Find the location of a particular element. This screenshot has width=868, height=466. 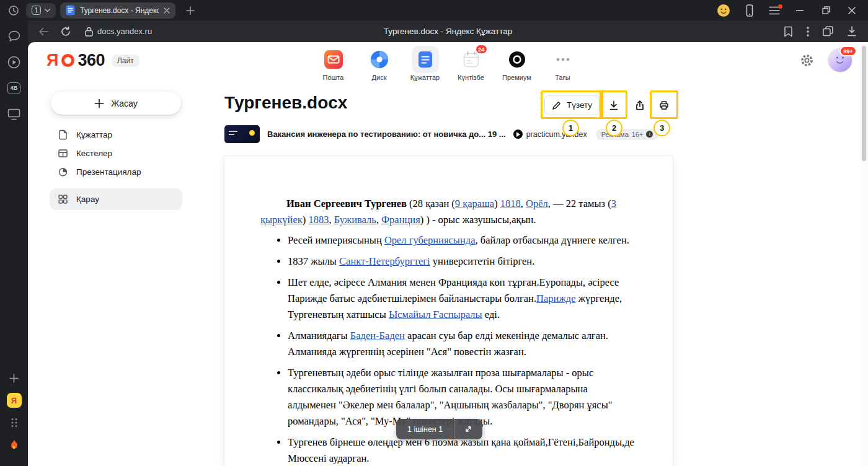

fullscreen-button is located at coordinates (469, 429).